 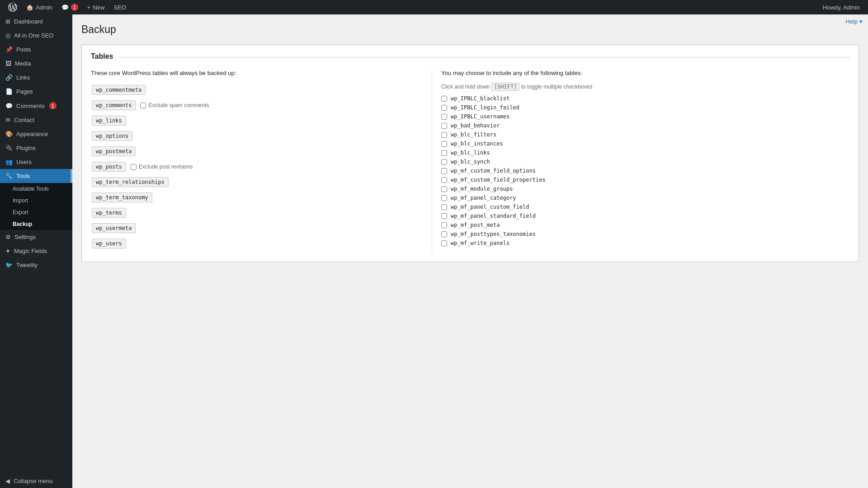 I want to click on sidebar-item-magic-fields: ✦ Magic Fields, so click(x=36, y=251).